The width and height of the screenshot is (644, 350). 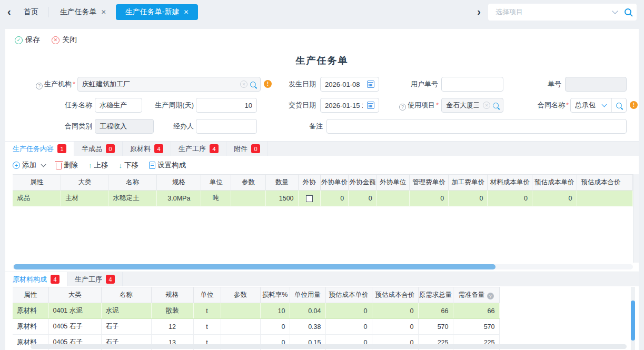 I want to click on doc-no-label: 单号, so click(x=547, y=84).